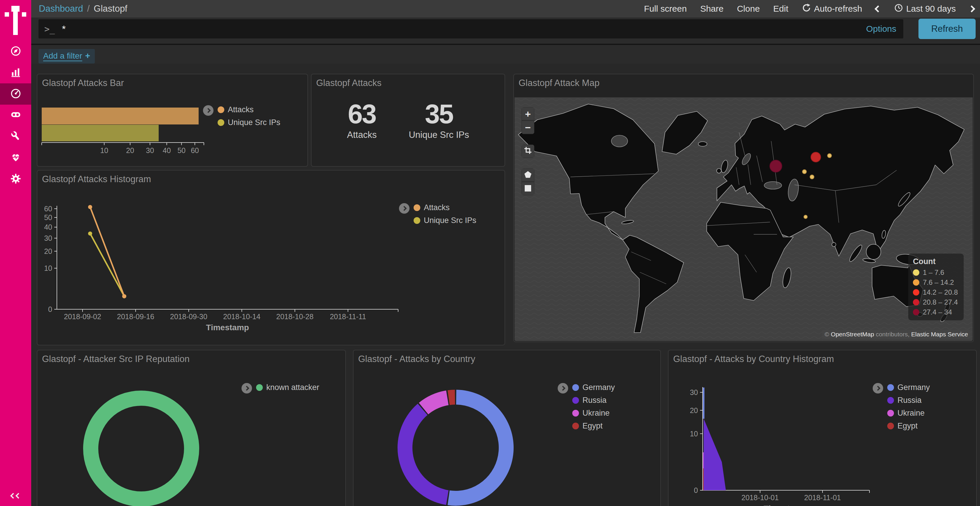  I want to click on refresh-cycle-icon, so click(807, 9).